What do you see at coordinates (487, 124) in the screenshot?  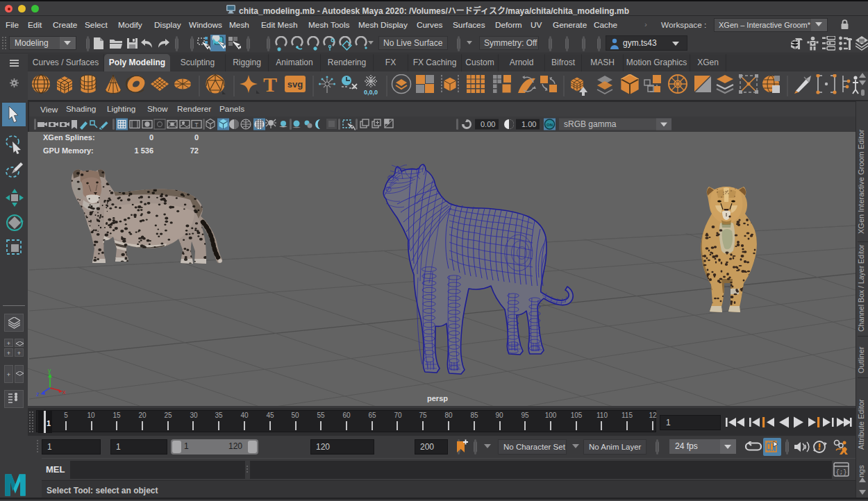 I see `svg-text: 0.00` at bounding box center [487, 124].